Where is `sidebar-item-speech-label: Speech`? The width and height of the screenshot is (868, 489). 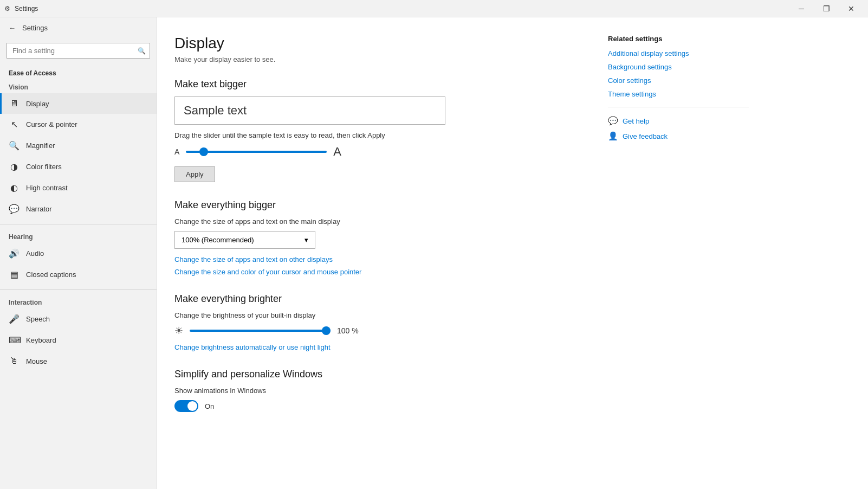 sidebar-item-speech-label: Speech is located at coordinates (38, 319).